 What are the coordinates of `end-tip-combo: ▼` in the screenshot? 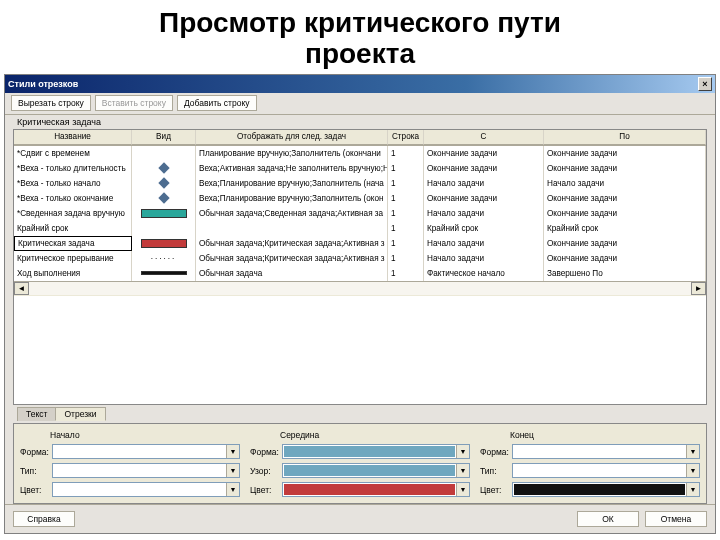 It's located at (606, 470).